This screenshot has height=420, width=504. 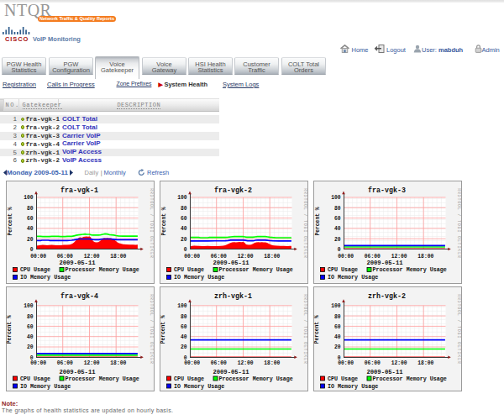 I want to click on svg-text: fra-vgk-3, so click(x=386, y=190).